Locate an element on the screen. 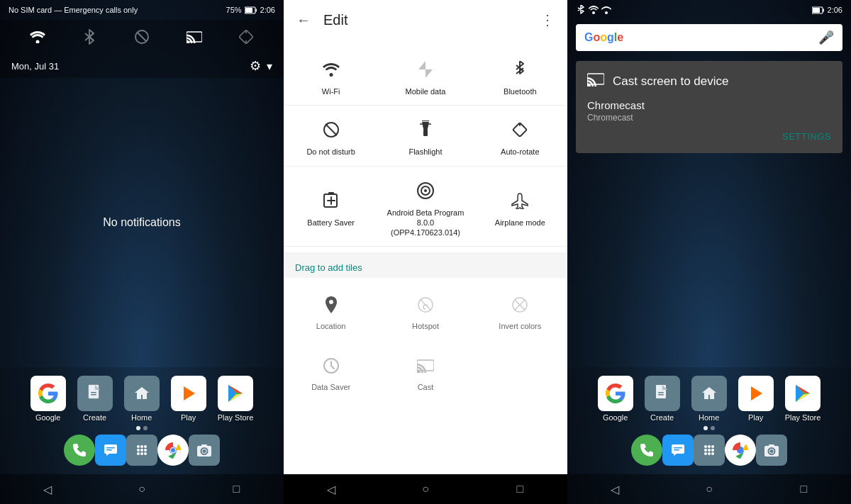  cast-icon is located at coordinates (425, 366).